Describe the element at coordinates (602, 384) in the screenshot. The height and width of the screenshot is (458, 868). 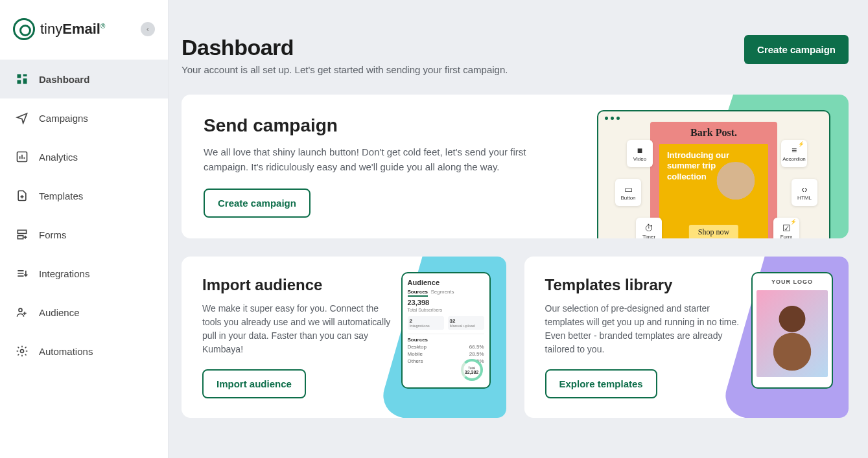
I see `explore-templates-button: Explore templates` at that location.